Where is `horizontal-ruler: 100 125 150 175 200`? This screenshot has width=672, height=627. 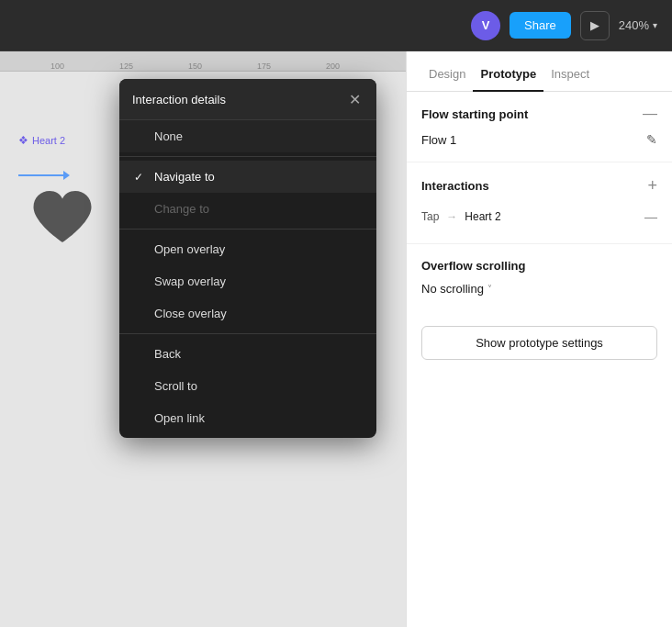 horizontal-ruler: 100 125 150 175 200 is located at coordinates (203, 62).